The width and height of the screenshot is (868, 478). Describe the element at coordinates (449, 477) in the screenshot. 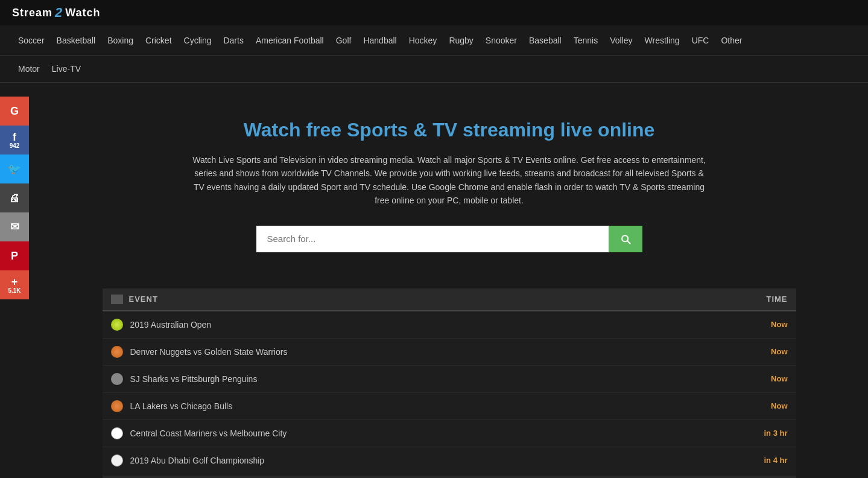

I see `show-more-button: Show events starting after 72 Hours` at that location.